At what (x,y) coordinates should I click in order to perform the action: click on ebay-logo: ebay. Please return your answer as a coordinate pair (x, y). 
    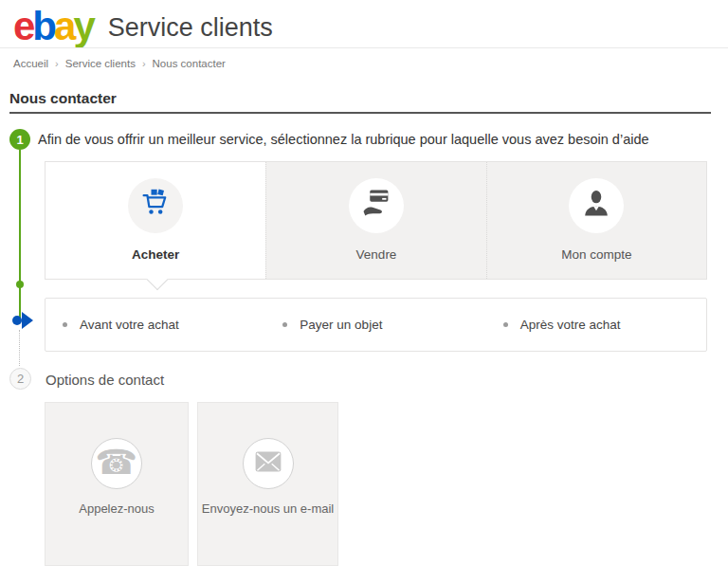
    Looking at the image, I should click on (53, 27).